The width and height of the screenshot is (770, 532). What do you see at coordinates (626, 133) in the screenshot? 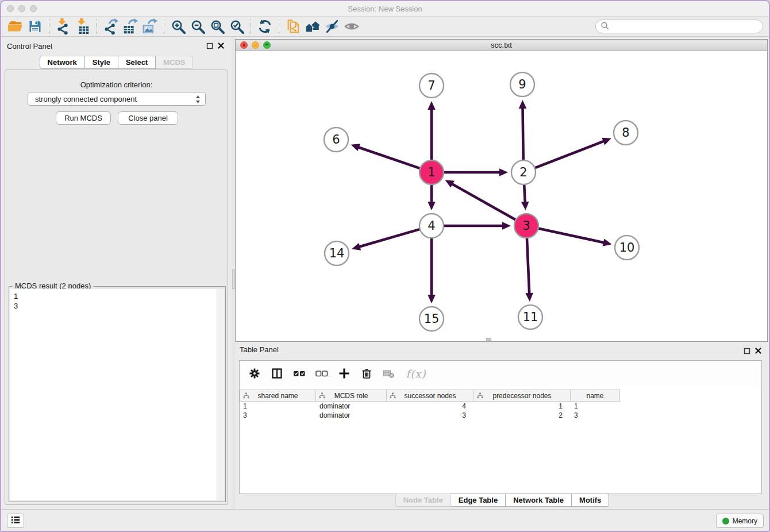
I see `graph-node-8: 8` at bounding box center [626, 133].